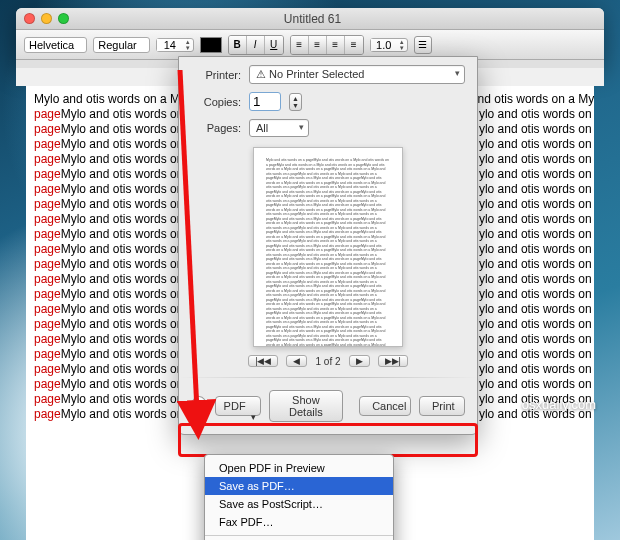  What do you see at coordinates (238, 45) in the screenshot?
I see `bold-button: B` at bounding box center [238, 45].